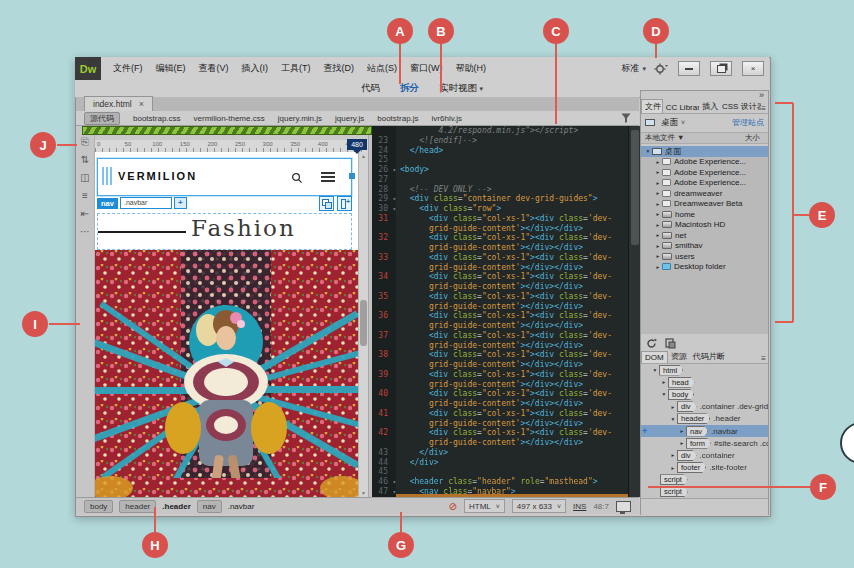  What do you see at coordinates (500, 482) in the screenshot?
I see `code-line: 46▾ <header class="header" role="masthea…` at bounding box center [500, 482].